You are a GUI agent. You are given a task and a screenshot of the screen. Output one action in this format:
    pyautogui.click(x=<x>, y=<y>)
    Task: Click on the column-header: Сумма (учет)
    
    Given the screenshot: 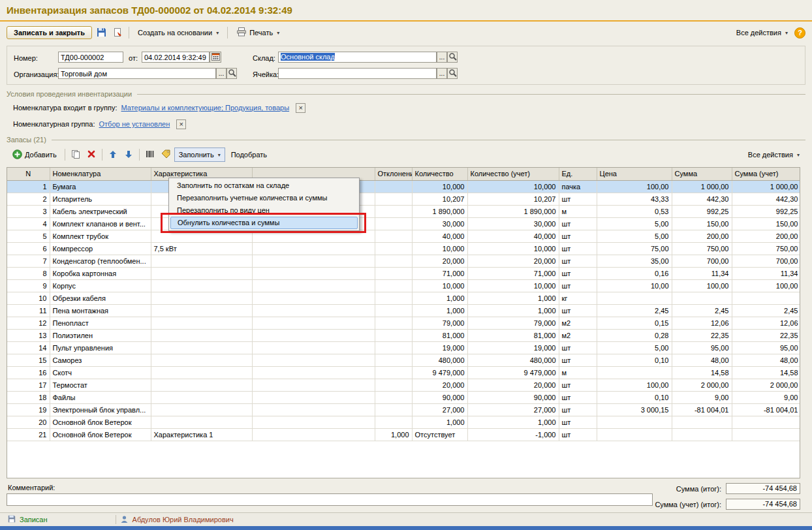 What is the action you would take?
    pyautogui.click(x=766, y=174)
    